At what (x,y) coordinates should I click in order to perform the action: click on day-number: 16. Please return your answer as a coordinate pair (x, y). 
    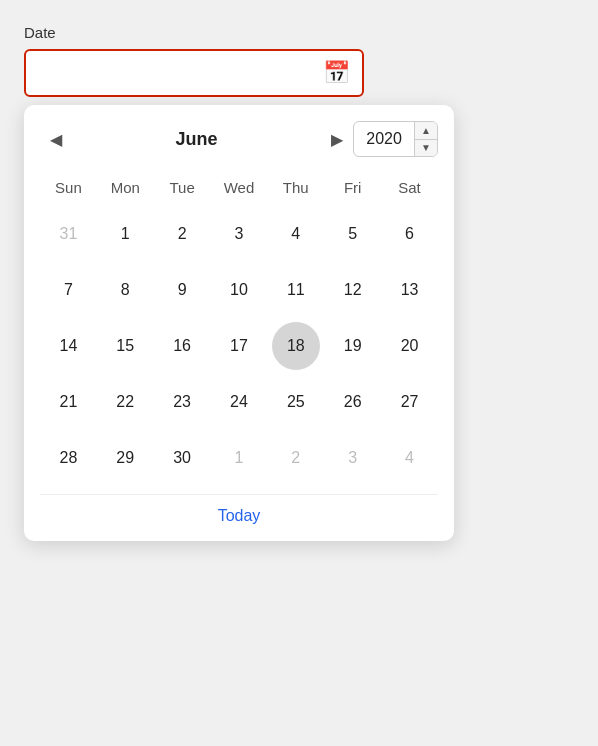
    Looking at the image, I should click on (182, 346).